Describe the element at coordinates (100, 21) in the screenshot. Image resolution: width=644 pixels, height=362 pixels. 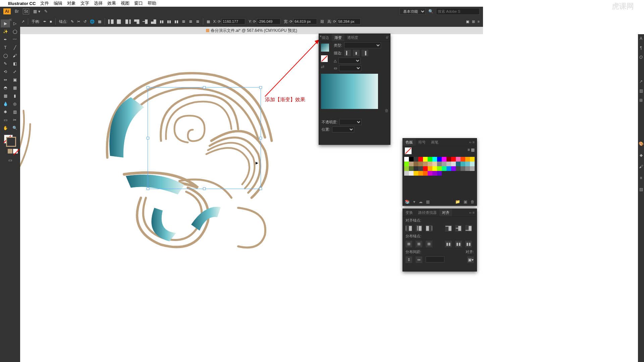
I see `crop-image-icon: ▦` at that location.